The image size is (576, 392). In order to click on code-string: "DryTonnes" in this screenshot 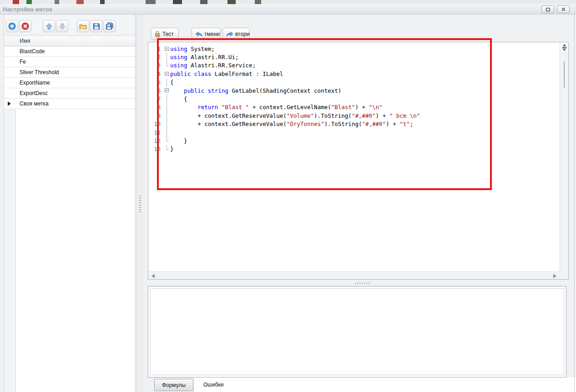, I will do `click(306, 124)`.